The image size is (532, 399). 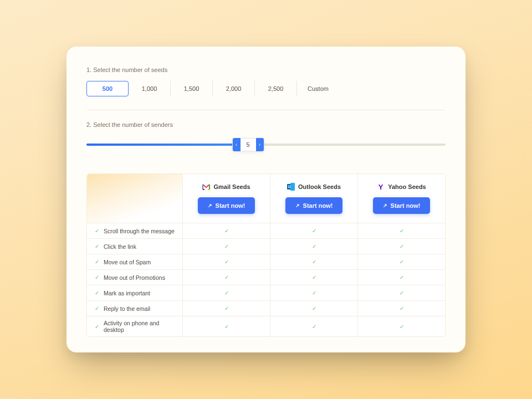 What do you see at coordinates (227, 206) in the screenshot?
I see `start-button-gmail: ↗ Start now!` at bounding box center [227, 206].